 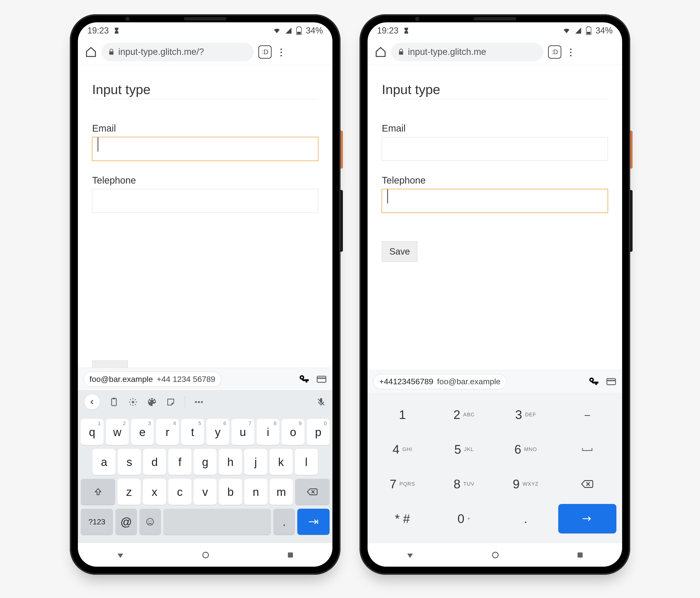 I want to click on numkey-backspace, so click(x=587, y=484).